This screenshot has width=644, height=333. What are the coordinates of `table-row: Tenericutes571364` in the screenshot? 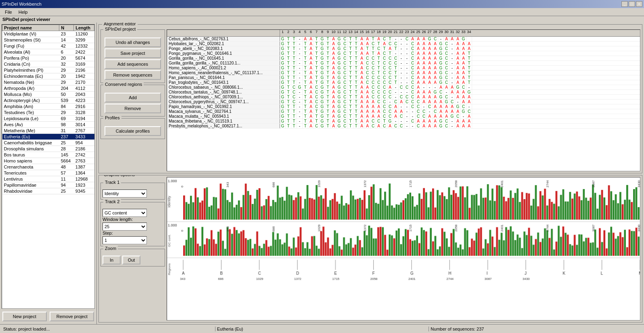 It's located at (48, 173).